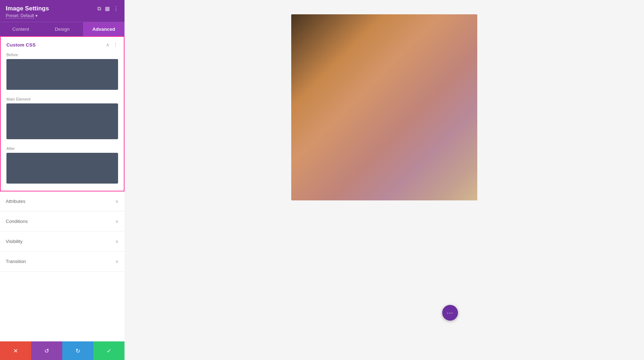 This screenshot has height=360, width=644. I want to click on visibility-title: Visibility, so click(14, 241).